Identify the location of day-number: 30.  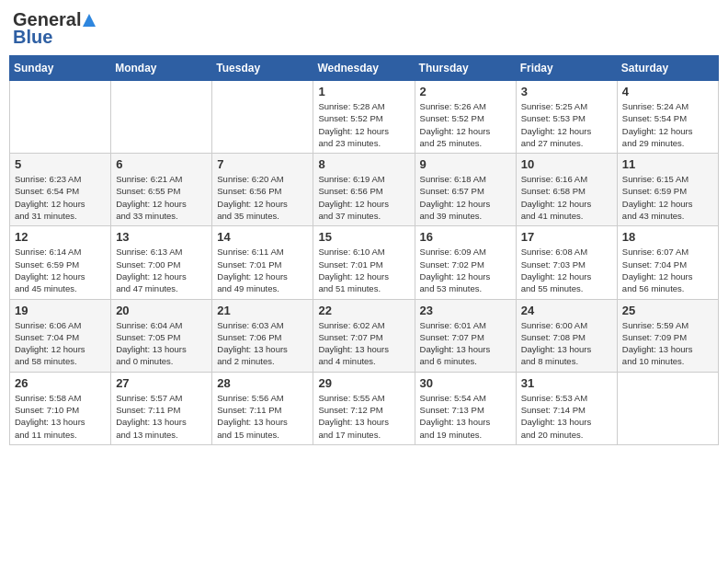
(465, 383).